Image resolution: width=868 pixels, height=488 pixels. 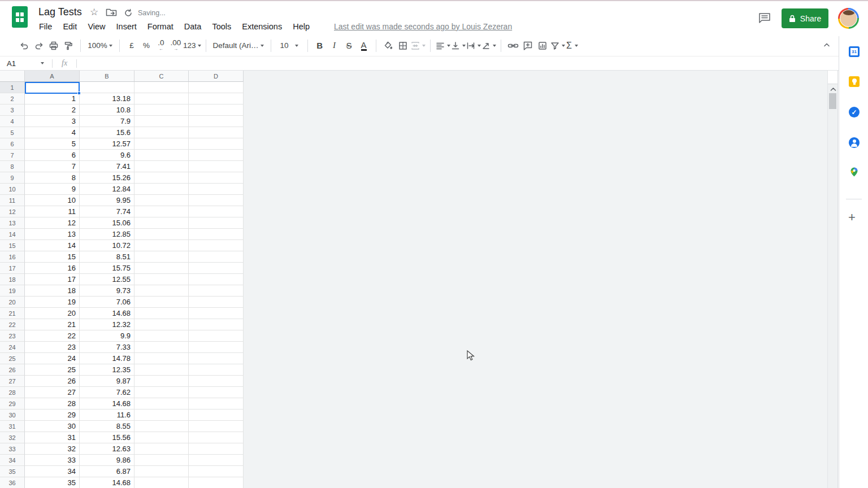 What do you see at coordinates (107, 347) in the screenshot?
I see `cell-b: 7.33` at bounding box center [107, 347].